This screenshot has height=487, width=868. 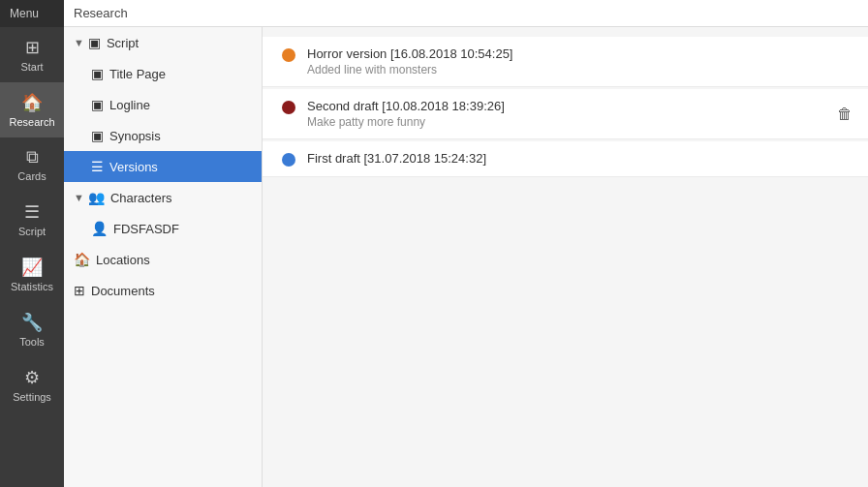 I want to click on nav-bar: Menu ⊞ Start 🏠 Research ⧉ Cards ☰ Script…, so click(x=32, y=244).